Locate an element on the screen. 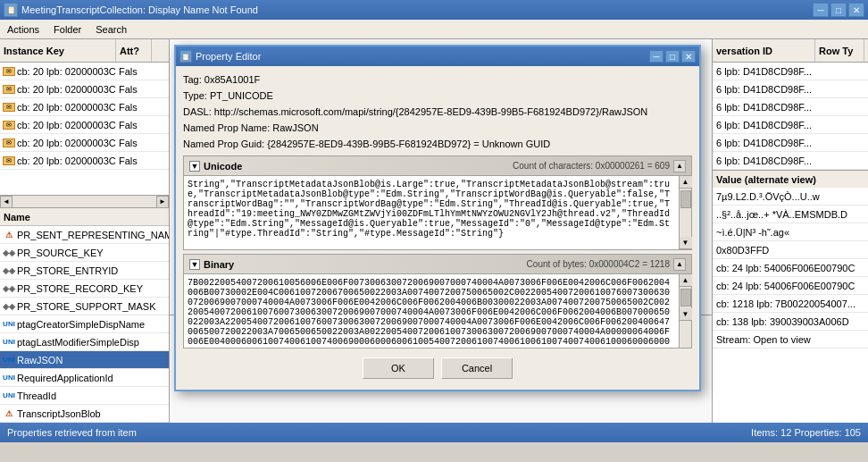 This screenshot has width=868, height=462. dialog-named-prop-name: Named Prop Name: RawJSON is located at coordinates (438, 128).